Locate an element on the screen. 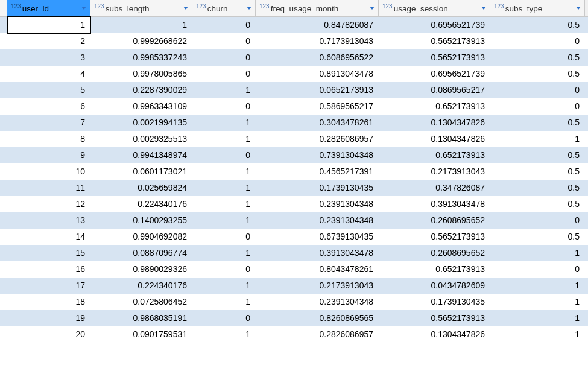 Image resolution: width=588 pixels, height=368 pixels. table-row: 190.986803519100.82608695650.56521739131 is located at coordinates (294, 319).